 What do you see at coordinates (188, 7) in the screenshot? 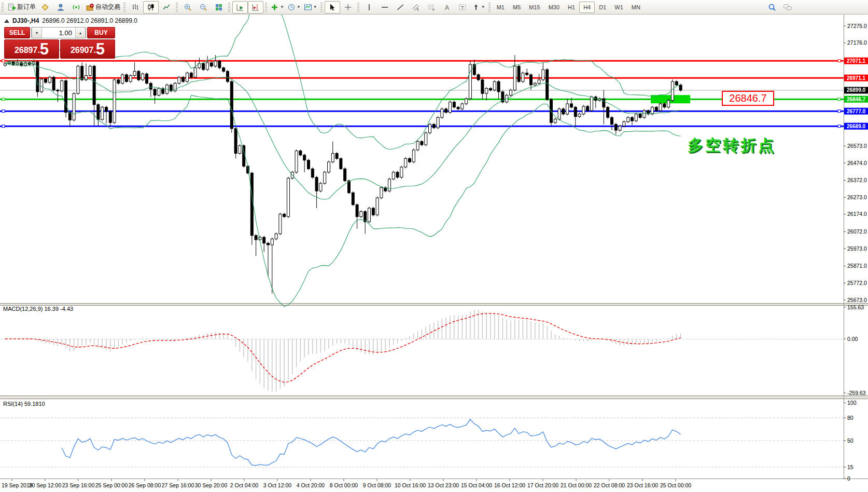
I see `zoom-in-button` at bounding box center [188, 7].